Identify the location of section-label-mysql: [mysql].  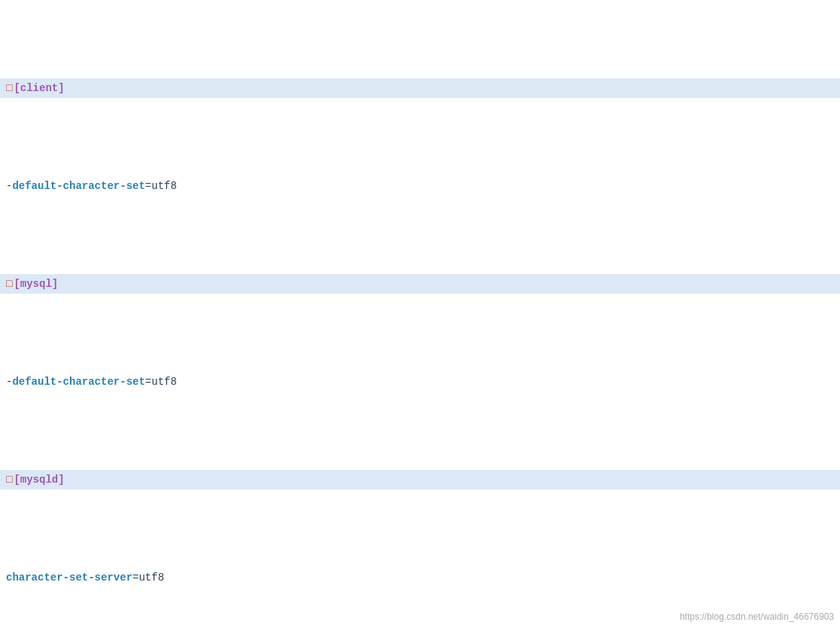
(36, 284).